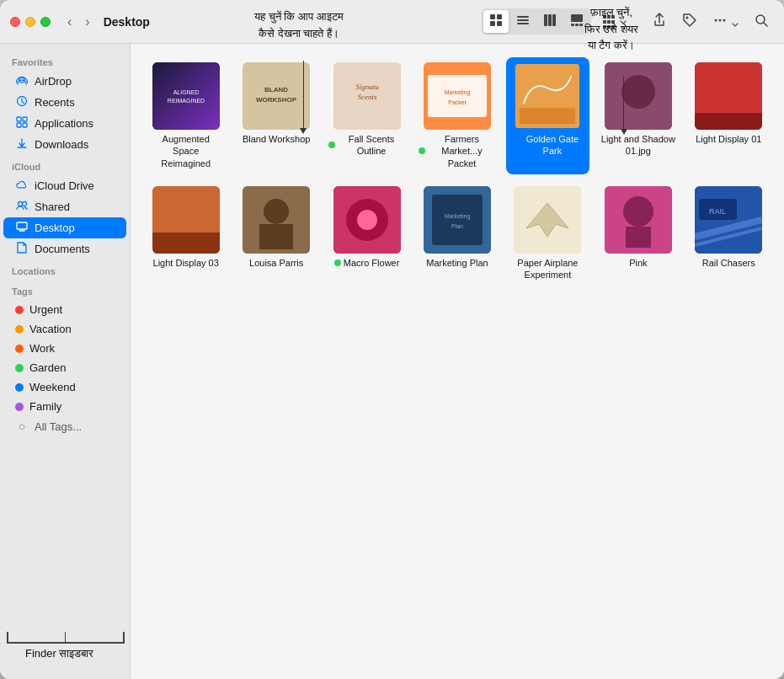 The width and height of the screenshot is (784, 679). What do you see at coordinates (22, 426) in the screenshot?
I see `all-tags-icon: ○` at bounding box center [22, 426].